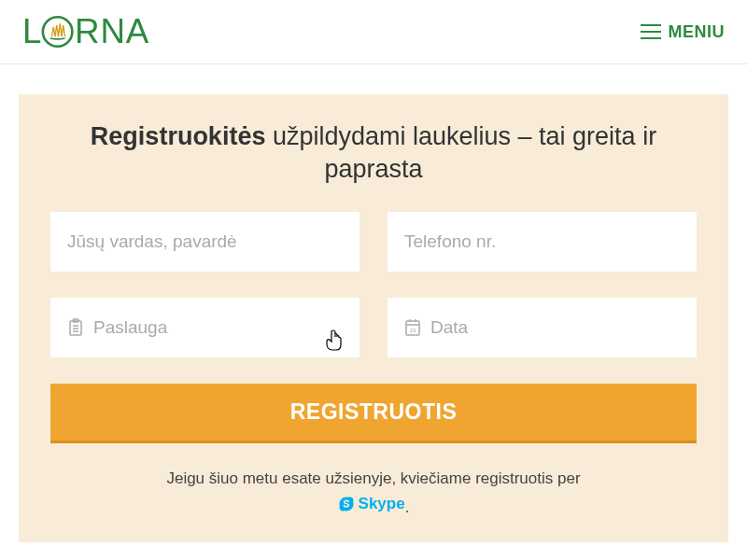 Image resolution: width=747 pixels, height=560 pixels. Describe the element at coordinates (32, 32) in the screenshot. I see `svg-text: L` at that location.